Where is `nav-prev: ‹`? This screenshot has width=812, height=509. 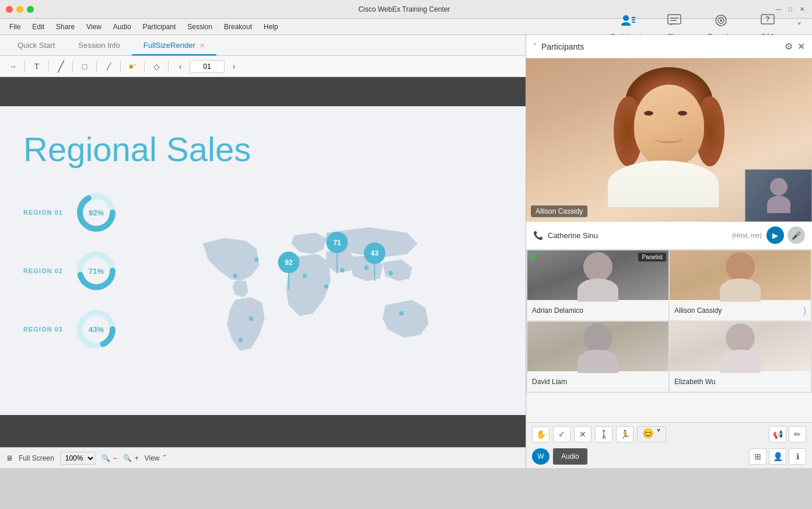
nav-prev: ‹ is located at coordinates (180, 67).